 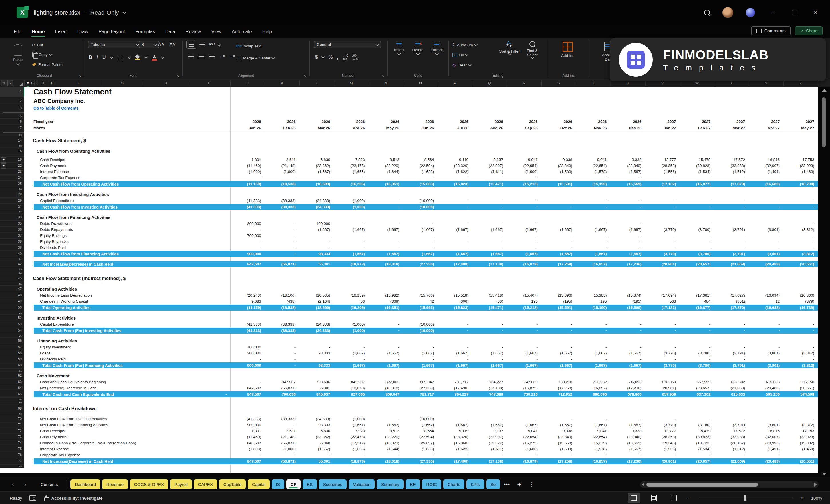 What do you see at coordinates (455, 461) in the screenshot?
I see `cell-value: (17,490)` at bounding box center [455, 461].